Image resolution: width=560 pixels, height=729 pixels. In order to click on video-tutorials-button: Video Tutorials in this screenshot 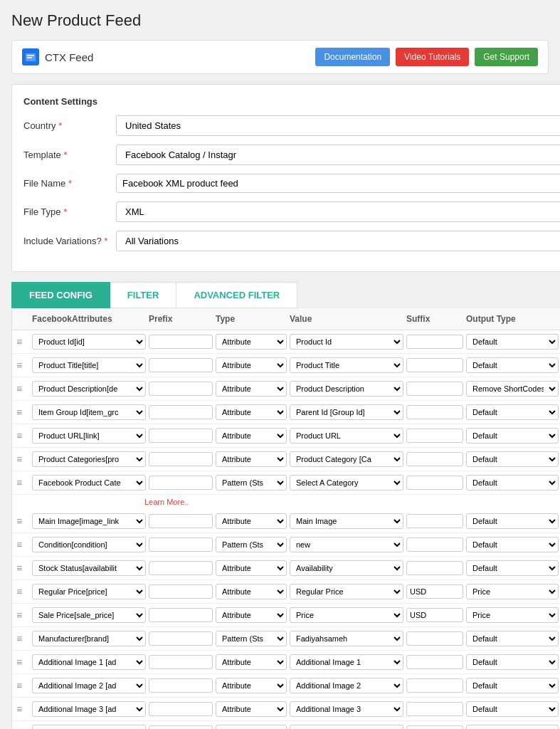, I will do `click(433, 57)`.